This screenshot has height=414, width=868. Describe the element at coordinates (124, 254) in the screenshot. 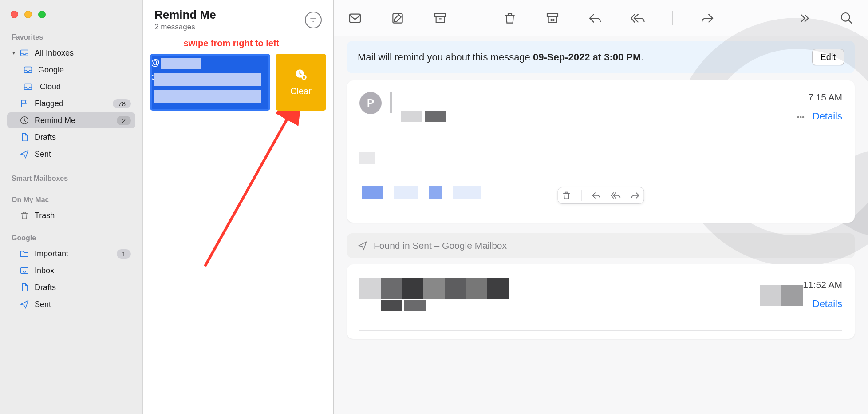

I see `count-badge: 1` at that location.